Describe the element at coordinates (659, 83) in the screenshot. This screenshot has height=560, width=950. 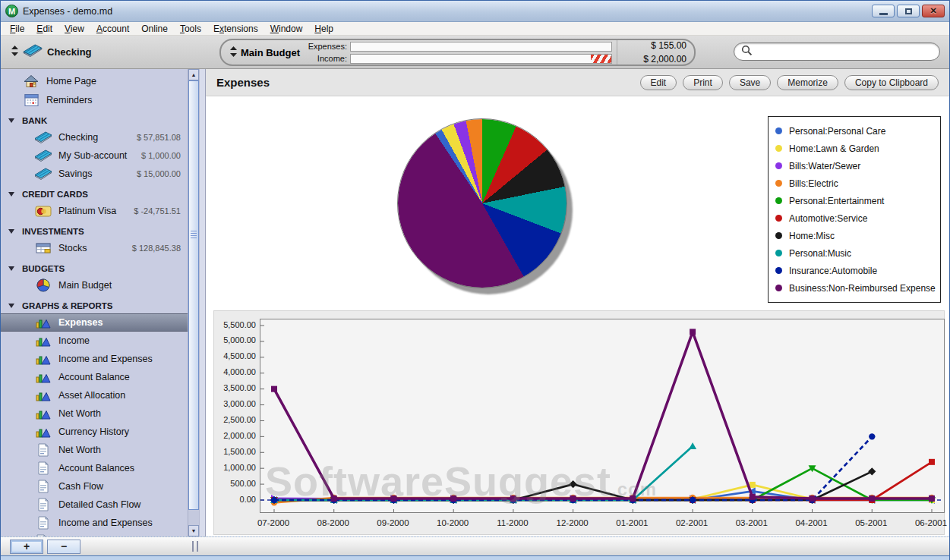
I see `edit-button: Edit` at that location.